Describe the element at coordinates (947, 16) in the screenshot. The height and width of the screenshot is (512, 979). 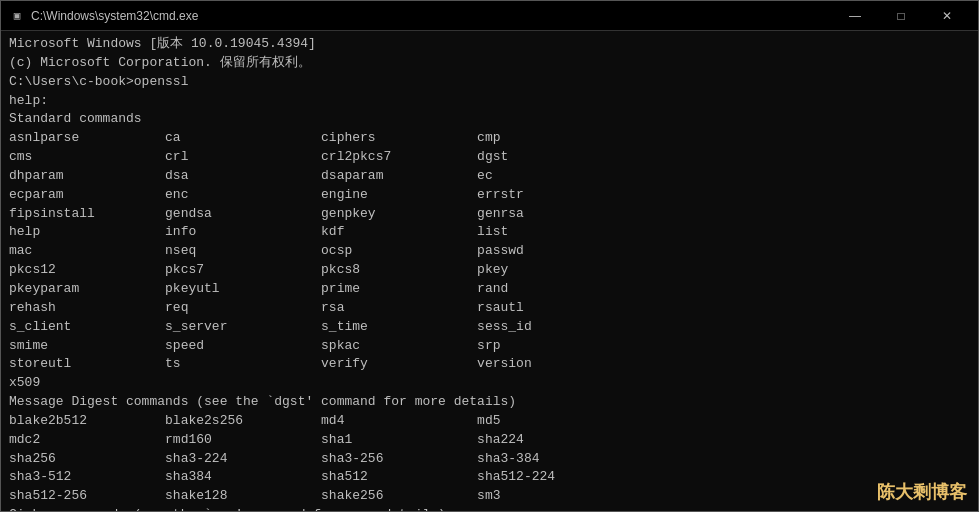
I see `close-button: ✕` at that location.